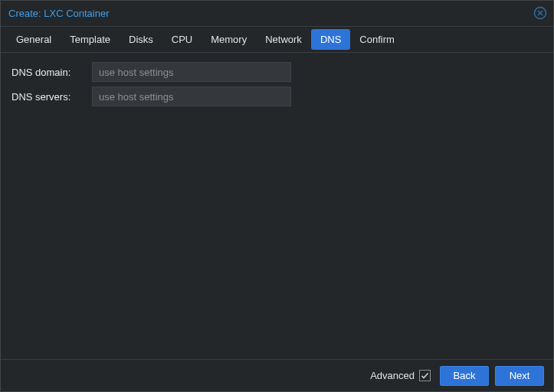 The image size is (554, 392). What do you see at coordinates (277, 72) in the screenshot?
I see `row-dns-domain: DNS domain:` at bounding box center [277, 72].